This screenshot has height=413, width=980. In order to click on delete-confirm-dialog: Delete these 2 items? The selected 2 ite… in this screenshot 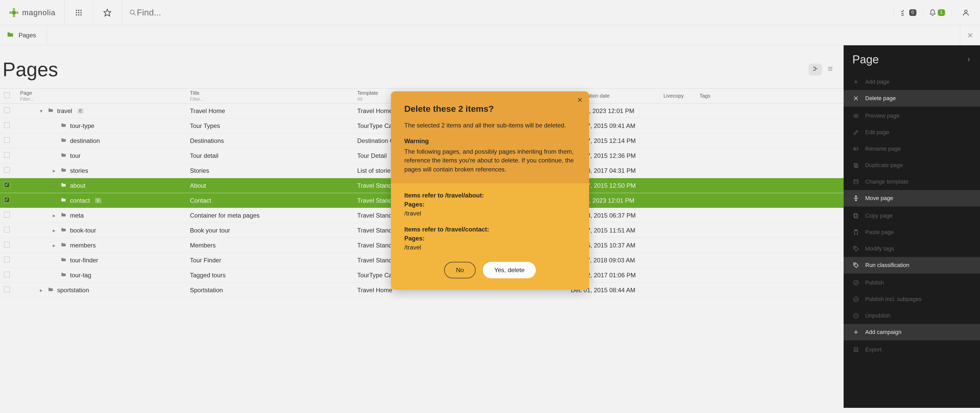, I will do `click(490, 190)`.